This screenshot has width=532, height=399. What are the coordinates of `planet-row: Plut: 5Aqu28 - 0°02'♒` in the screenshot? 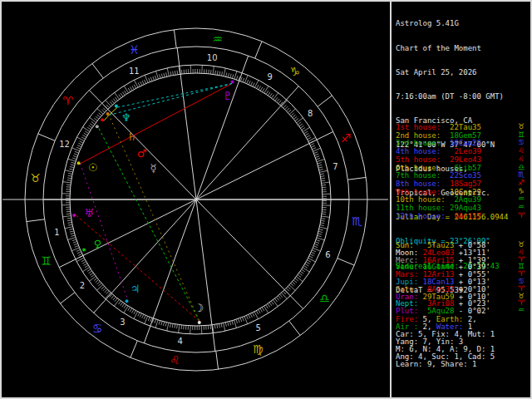 It's located at (461, 311).